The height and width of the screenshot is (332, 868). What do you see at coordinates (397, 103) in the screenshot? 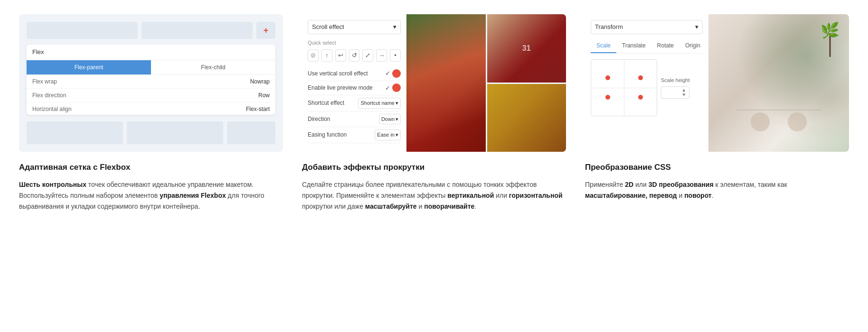
I see `shortcut-chevron: ▾` at bounding box center [397, 103].